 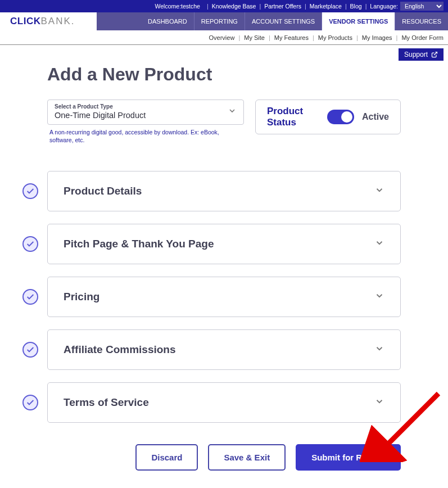 I want to click on subnav-my-products: My Products, so click(x=335, y=38).